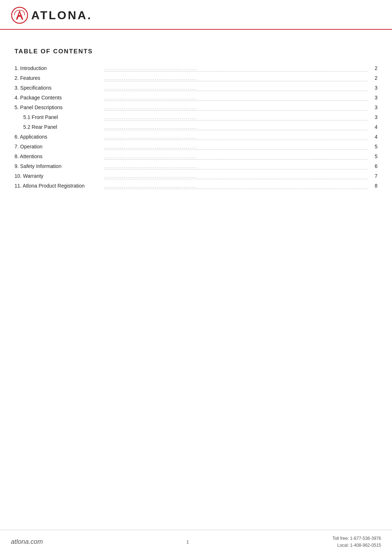 This screenshot has width=392, height=554. I want to click on toc-item-rear-panel: 5.2 Rear Panel .........................…, so click(196, 128).